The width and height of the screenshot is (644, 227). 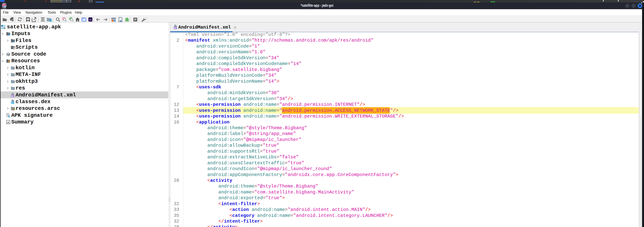 I want to click on svg-text: J, so click(x=12, y=103).